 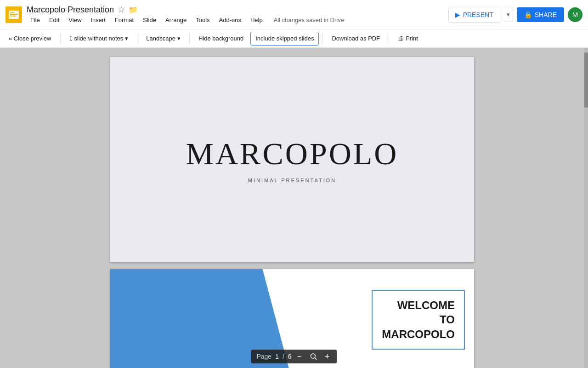 What do you see at coordinates (509, 15) in the screenshot?
I see `present-dropdown-button: ▾` at bounding box center [509, 15].